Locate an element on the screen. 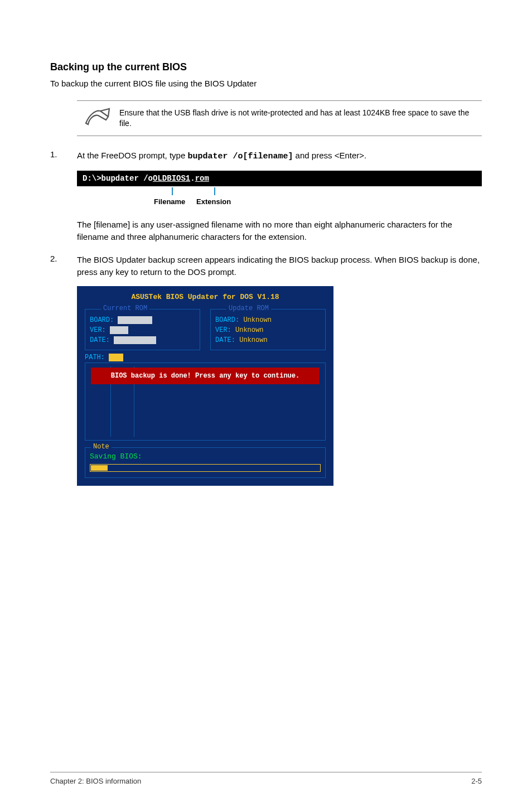  bios-updater-screen: ASUSTek BIOS Updater for DOS V1.18 Curre… is located at coordinates (205, 386).